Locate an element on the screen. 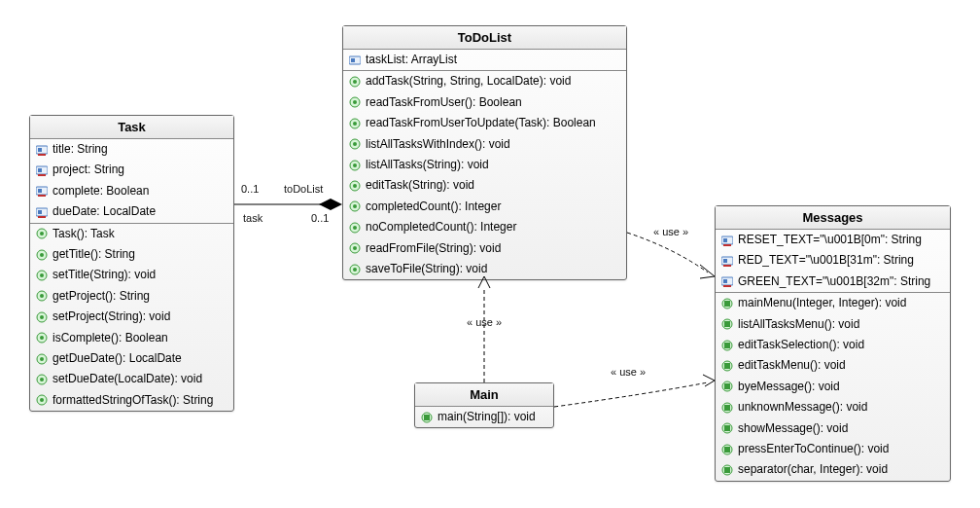 This screenshot has height=508, width=980. attr-row: taskList: ArrayList is located at coordinates (484, 60).